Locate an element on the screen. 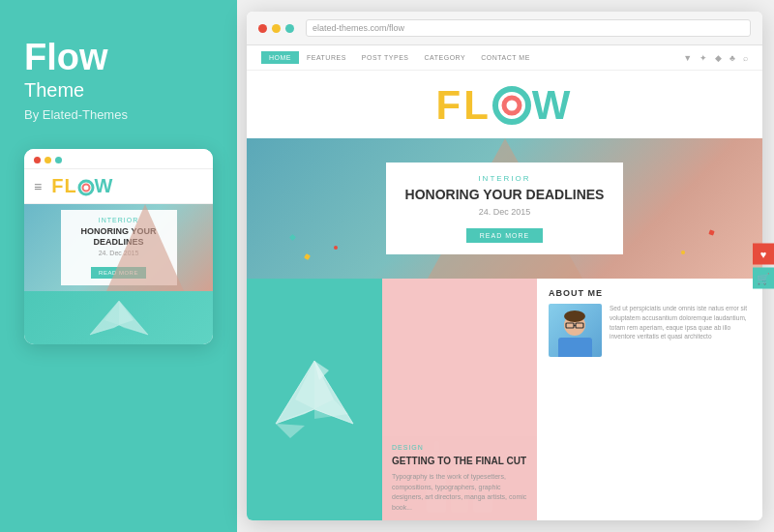  mobile-mockup: ≡ FL W INTERIOR HONORING YOUR DEADLINES is located at coordinates (118, 247).